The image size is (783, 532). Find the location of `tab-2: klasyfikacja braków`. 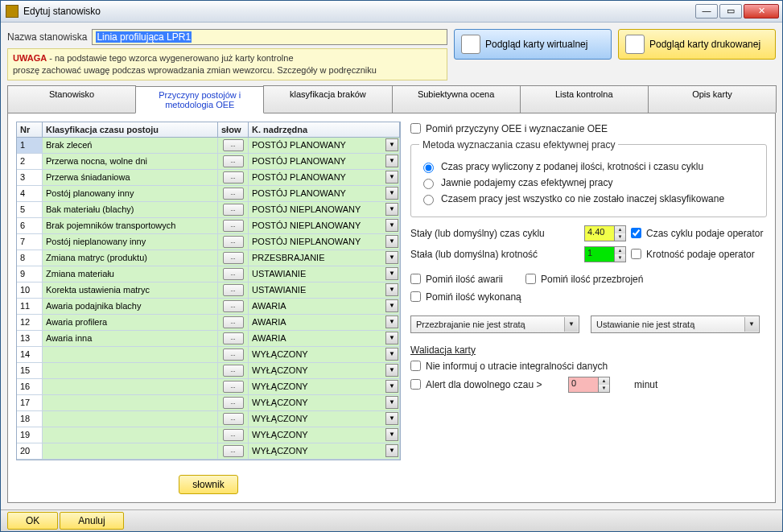

tab-2: klasyfikacja braków is located at coordinates (328, 99).